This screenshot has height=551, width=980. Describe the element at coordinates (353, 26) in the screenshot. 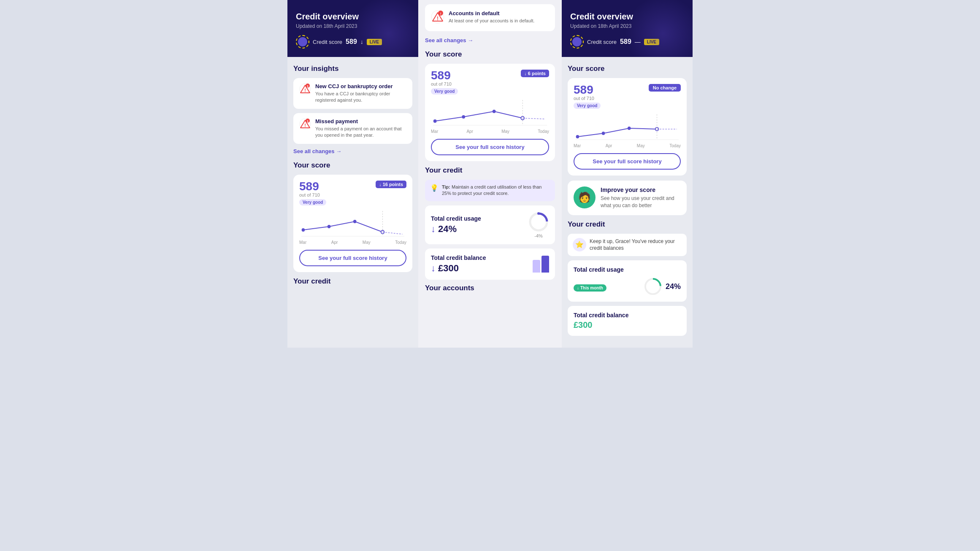

I see `panel-1-subtitle: Updated on 18th April 2023` at that location.